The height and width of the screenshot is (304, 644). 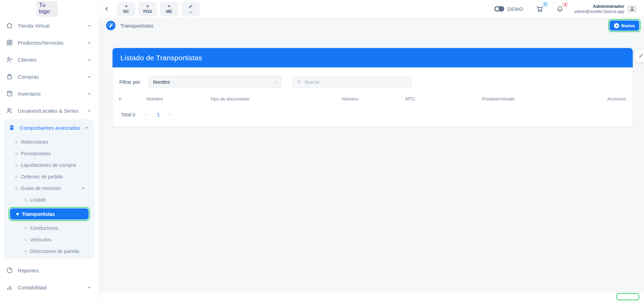 What do you see at coordinates (599, 12) in the screenshot?
I see `user-email: admin@reseller.fastura.app` at bounding box center [599, 12].